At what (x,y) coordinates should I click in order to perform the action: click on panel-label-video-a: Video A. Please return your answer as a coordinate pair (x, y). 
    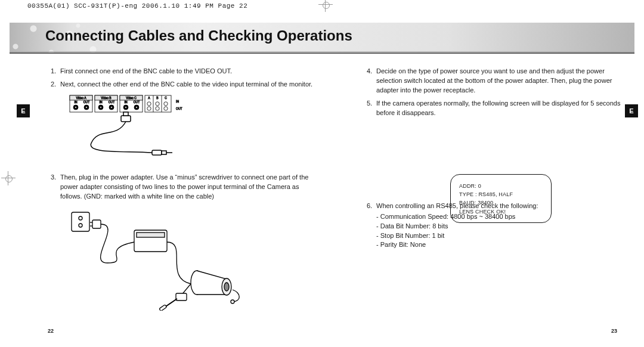
    Looking at the image, I should click on (81, 98).